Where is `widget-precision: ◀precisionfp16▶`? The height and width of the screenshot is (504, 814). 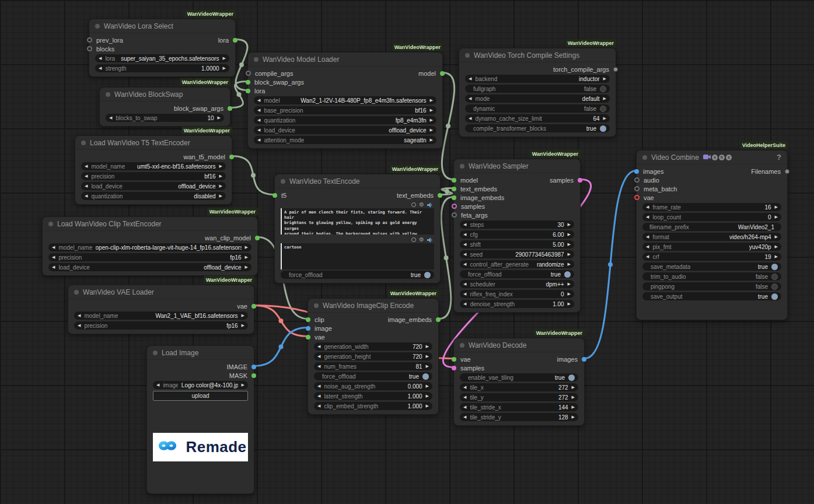
widget-precision: ◀precisionfp16▶ is located at coordinates (161, 326).